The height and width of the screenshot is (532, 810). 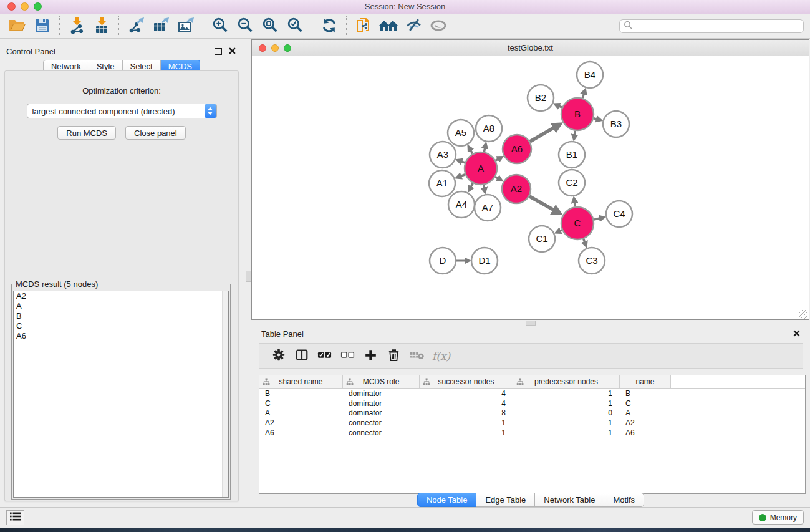 I want to click on edge-A-A7, so click(x=484, y=187).